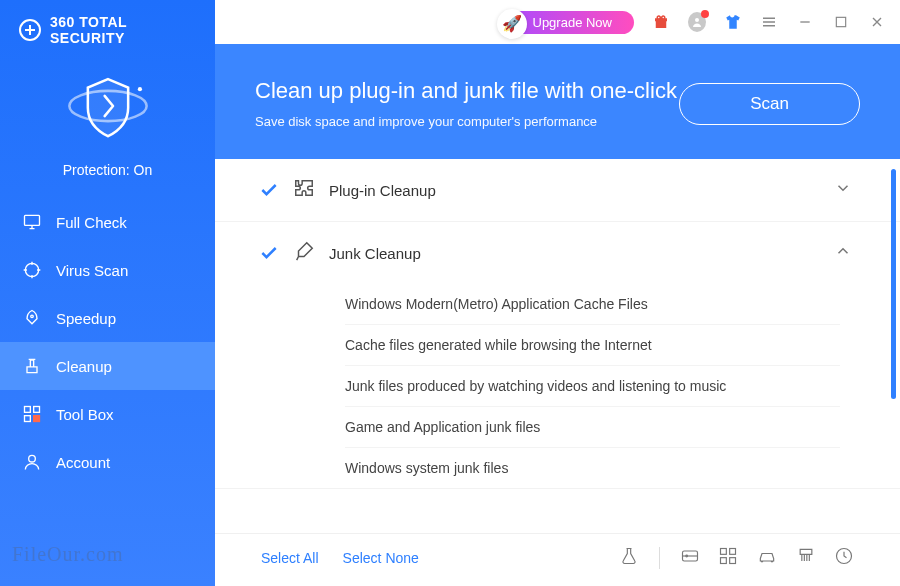 Image resolution: width=900 pixels, height=586 pixels. Describe the element at coordinates (769, 22) in the screenshot. I see `menu-icon` at that location.